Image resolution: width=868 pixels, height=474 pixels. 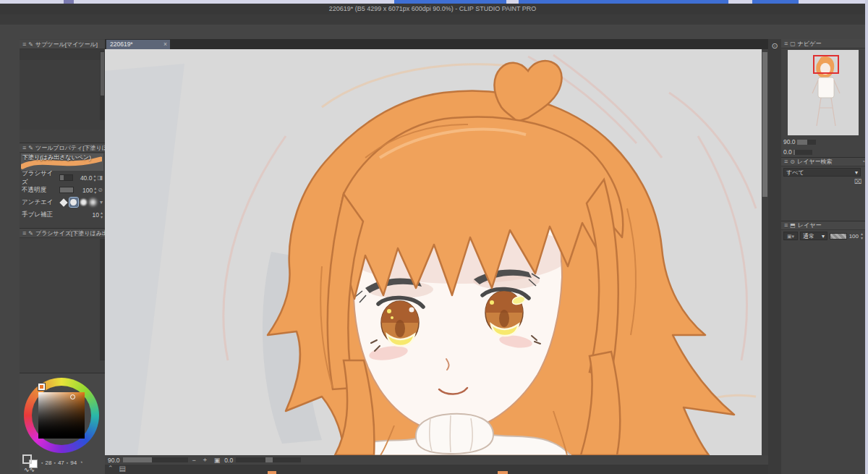 I want to click on workspace-icon: ▤, so click(x=123, y=469).